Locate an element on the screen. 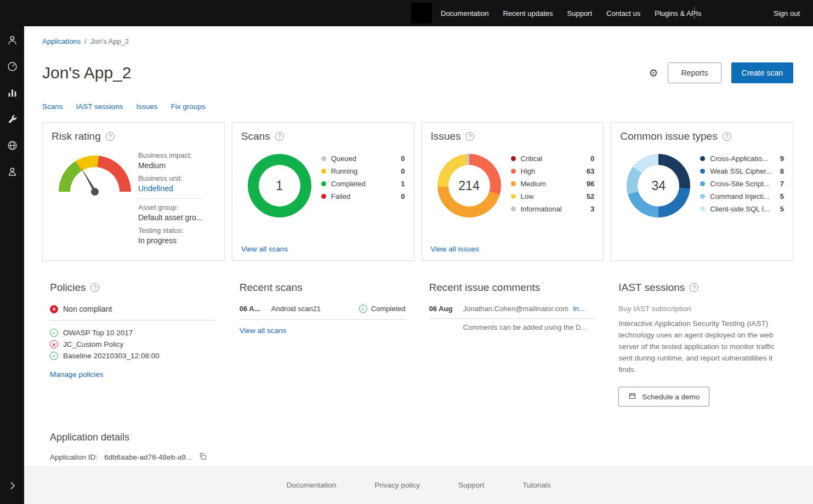  legend-label: Critical is located at coordinates (532, 159).